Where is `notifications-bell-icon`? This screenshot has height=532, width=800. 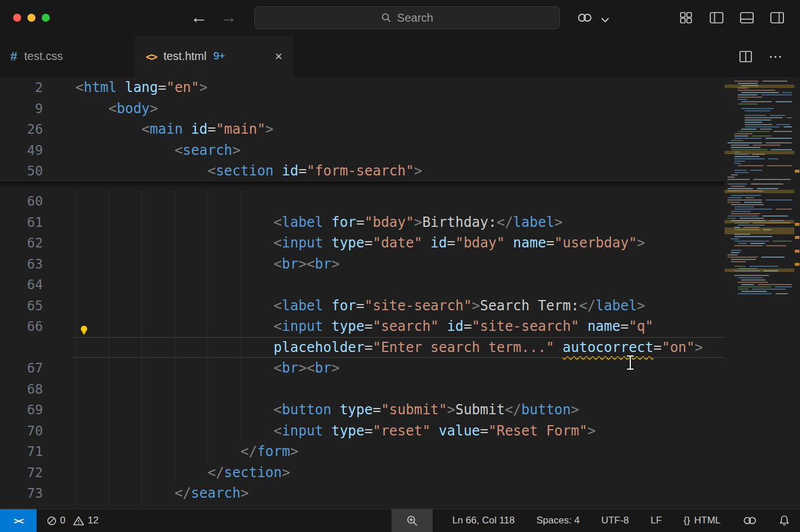 notifications-bell-icon is located at coordinates (784, 521).